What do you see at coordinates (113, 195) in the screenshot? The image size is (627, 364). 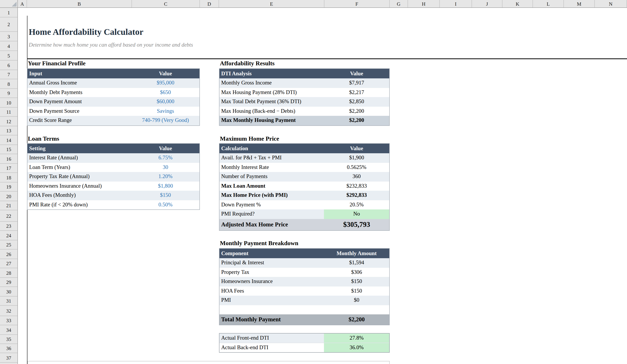 I see `table-row: HOA Fees (Monthly)$150` at bounding box center [113, 195].